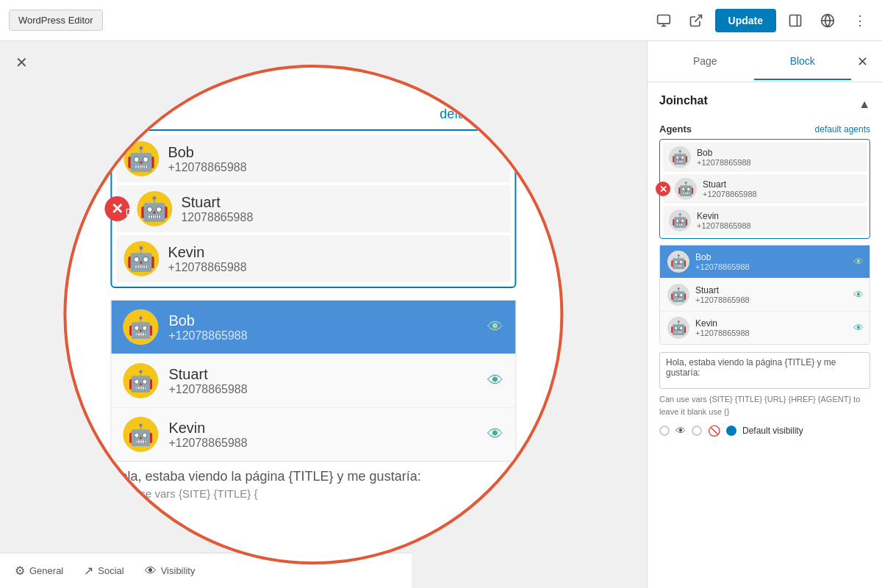 Image resolution: width=882 pixels, height=588 pixels. Describe the element at coordinates (764, 129) in the screenshot. I see `mini-agents-header: Agents default agents` at that location.